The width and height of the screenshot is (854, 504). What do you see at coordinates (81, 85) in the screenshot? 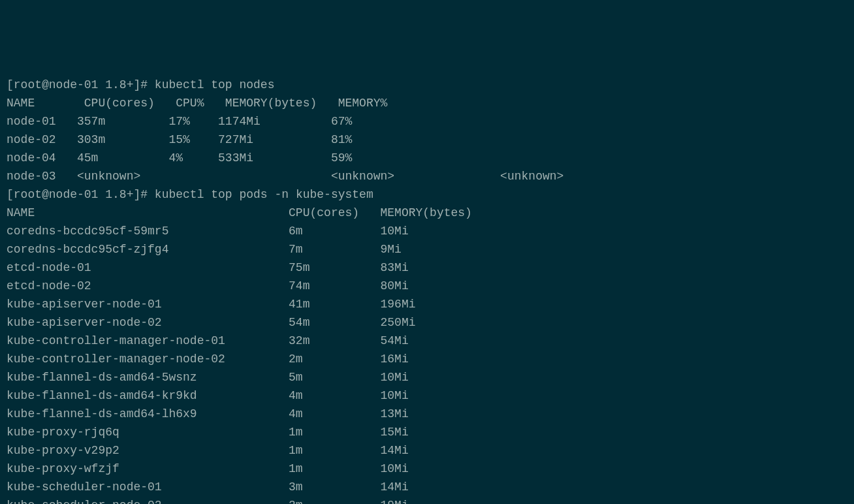
I see `prompt-1: [root@node-01 1.8+]#` at bounding box center [81, 85].